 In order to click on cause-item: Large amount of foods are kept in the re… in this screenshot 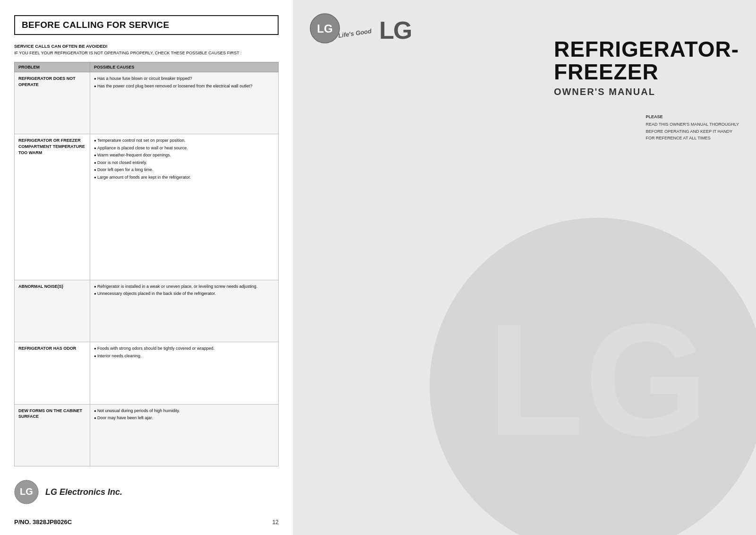, I will do `click(184, 178)`.